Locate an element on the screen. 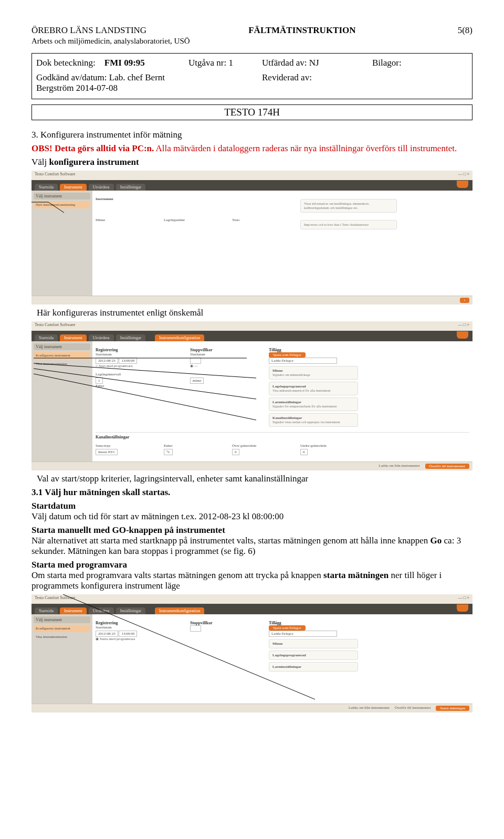 The image size is (504, 839). sshot2-reg-enhet-l: Enhet is located at coordinates (135, 386).